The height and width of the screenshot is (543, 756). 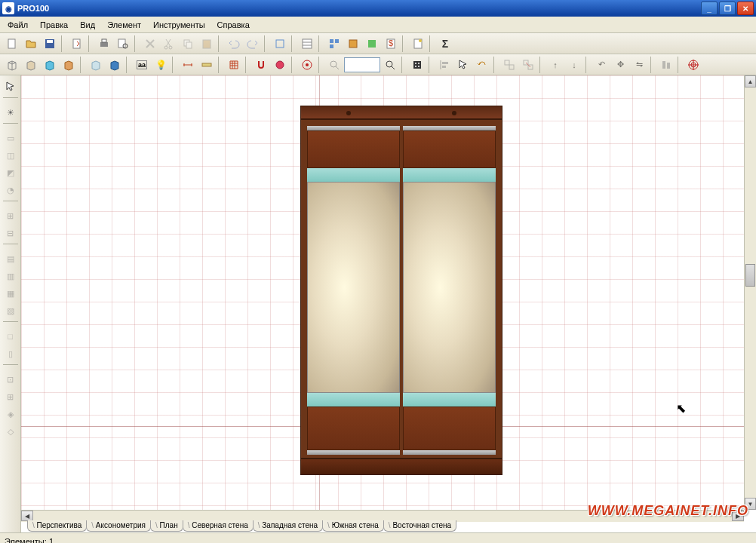 What do you see at coordinates (207, 65) in the screenshot?
I see `ruler-icon` at bounding box center [207, 65].